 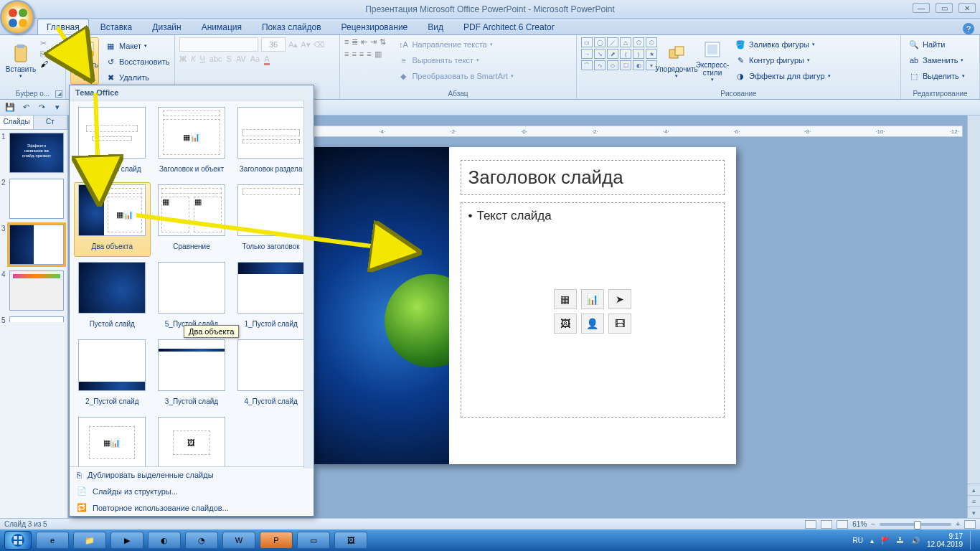 I want to click on taskbar-word: W, so click(x=239, y=540).